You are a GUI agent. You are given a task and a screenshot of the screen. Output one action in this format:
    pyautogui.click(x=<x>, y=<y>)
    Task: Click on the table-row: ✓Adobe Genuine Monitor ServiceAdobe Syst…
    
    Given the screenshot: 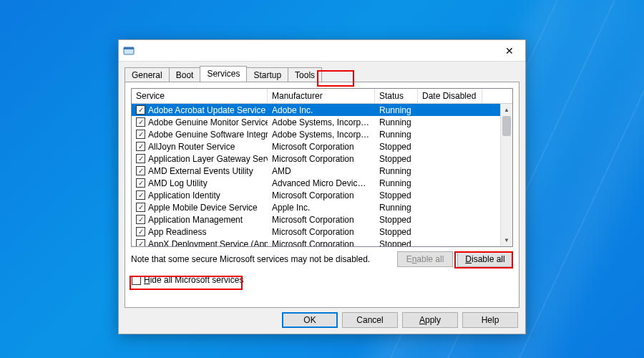 What is the action you would take?
    pyautogui.click(x=322, y=122)
    